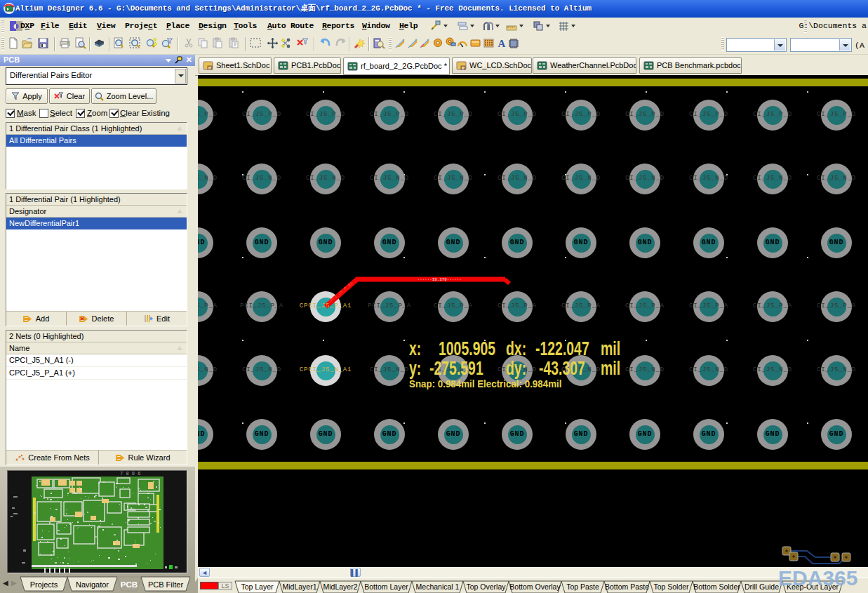 The height and width of the screenshot is (593, 868). I want to click on svg-text: A, so click(502, 44).